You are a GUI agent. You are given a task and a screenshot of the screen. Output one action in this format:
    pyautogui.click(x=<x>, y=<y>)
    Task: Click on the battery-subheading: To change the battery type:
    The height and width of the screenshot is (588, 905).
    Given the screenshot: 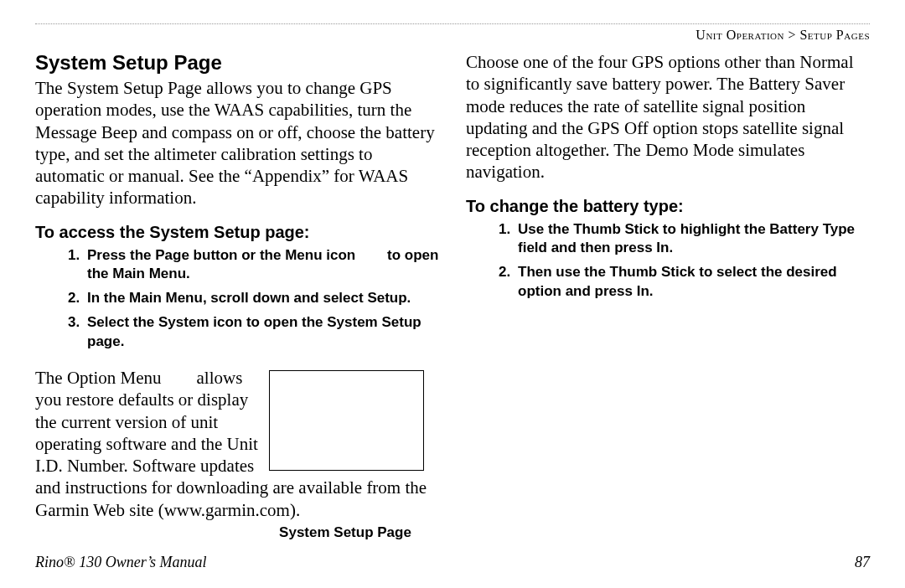 What is the action you would take?
    pyautogui.click(x=668, y=206)
    